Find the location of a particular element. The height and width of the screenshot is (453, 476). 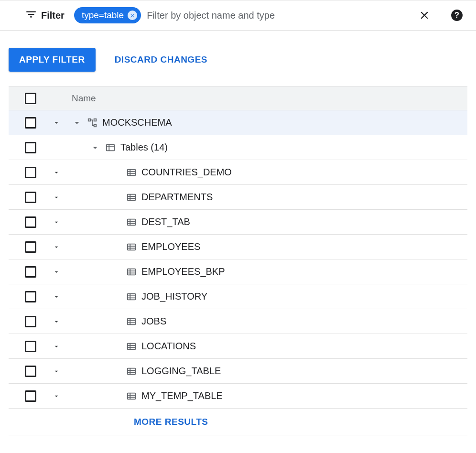

filter-chip-text: type=table is located at coordinates (103, 15).